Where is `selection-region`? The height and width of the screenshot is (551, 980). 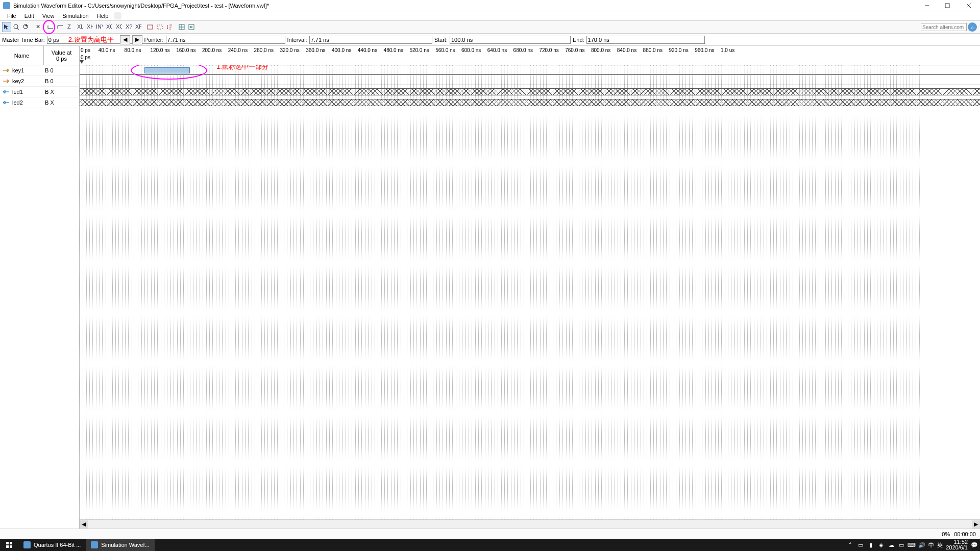
selection-region is located at coordinates (167, 70).